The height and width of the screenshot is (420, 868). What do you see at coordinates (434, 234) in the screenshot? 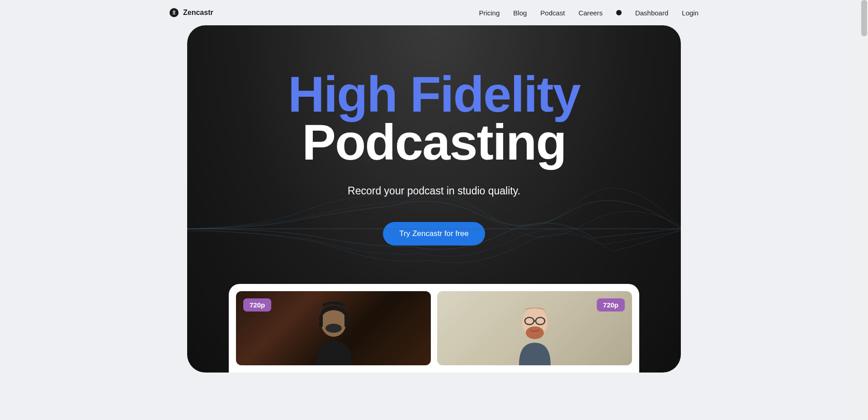
I see `try-free-button: Try Zencastr for free` at bounding box center [434, 234].